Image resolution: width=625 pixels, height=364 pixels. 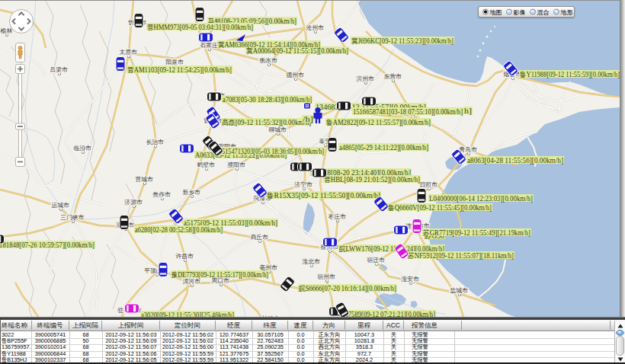 What do you see at coordinates (72, 218) in the screenshot?
I see `svg-text: 三门峡市` at bounding box center [72, 218].